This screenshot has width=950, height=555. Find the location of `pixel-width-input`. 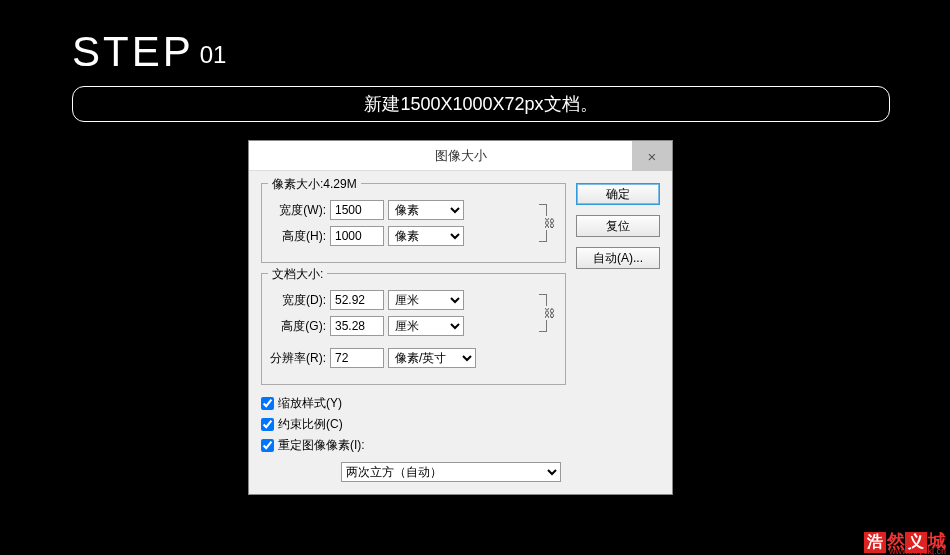

pixel-width-input is located at coordinates (357, 210).